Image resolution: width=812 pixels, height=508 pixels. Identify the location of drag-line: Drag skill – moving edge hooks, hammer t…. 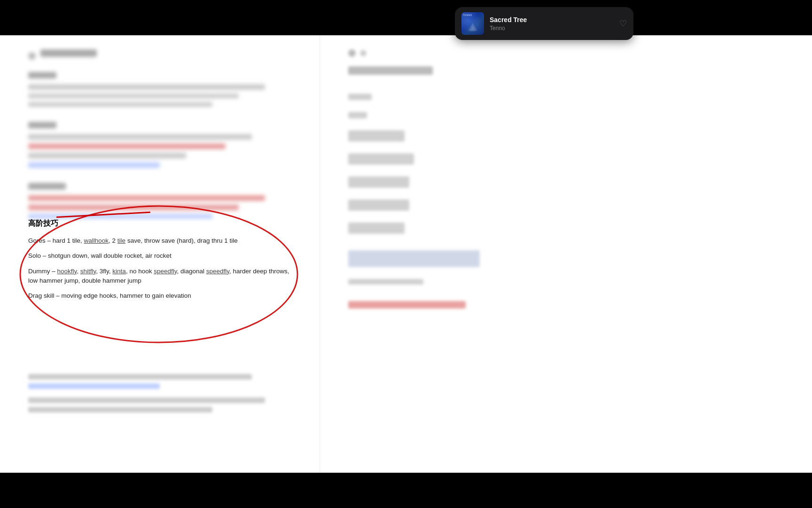
(169, 296).